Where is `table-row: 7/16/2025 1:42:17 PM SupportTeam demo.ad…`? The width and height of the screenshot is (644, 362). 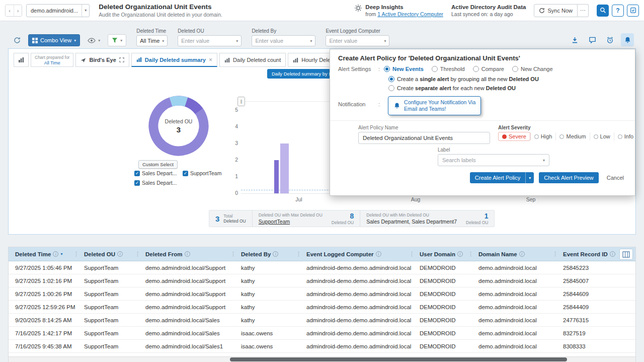
table-row: 7/16/2025 1:42:17 PM SupportTeam demo.ad… is located at coordinates (322, 333).